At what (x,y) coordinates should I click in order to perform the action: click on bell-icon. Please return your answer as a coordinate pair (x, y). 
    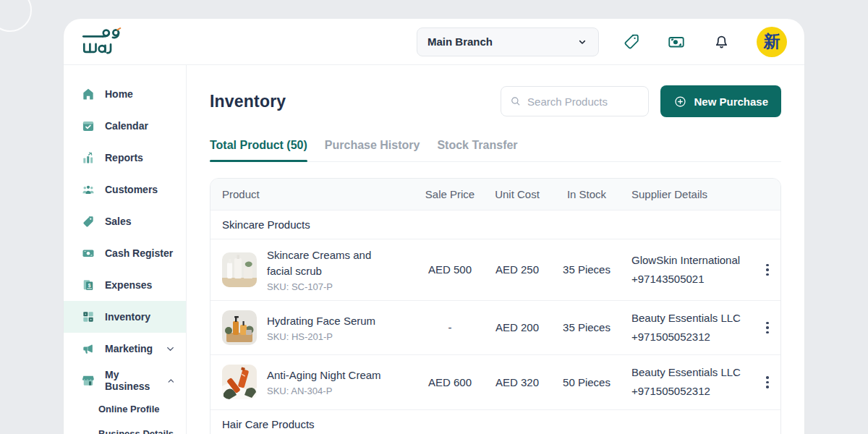
    Looking at the image, I should click on (721, 42).